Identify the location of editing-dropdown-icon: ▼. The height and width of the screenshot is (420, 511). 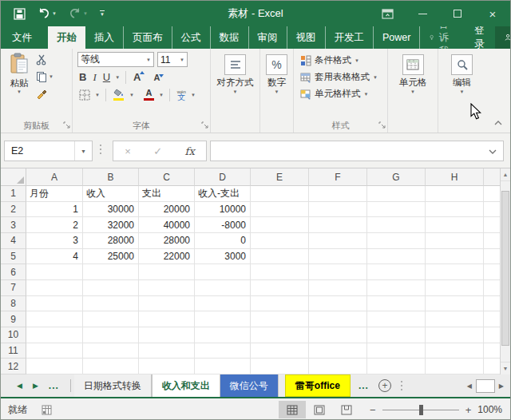
(462, 92).